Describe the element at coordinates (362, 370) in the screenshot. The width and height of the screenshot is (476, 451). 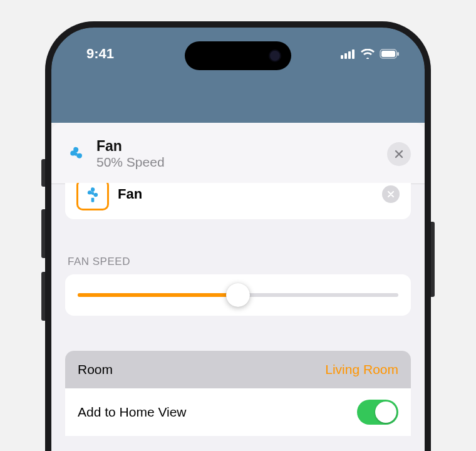
I see `room-value: Living Room` at that location.